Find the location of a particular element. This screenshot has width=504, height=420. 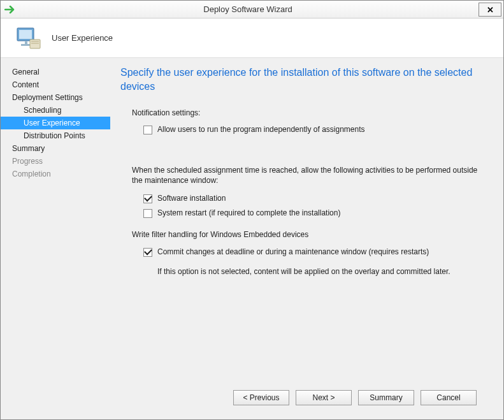

cancel-button: Cancel is located at coordinates (449, 398).